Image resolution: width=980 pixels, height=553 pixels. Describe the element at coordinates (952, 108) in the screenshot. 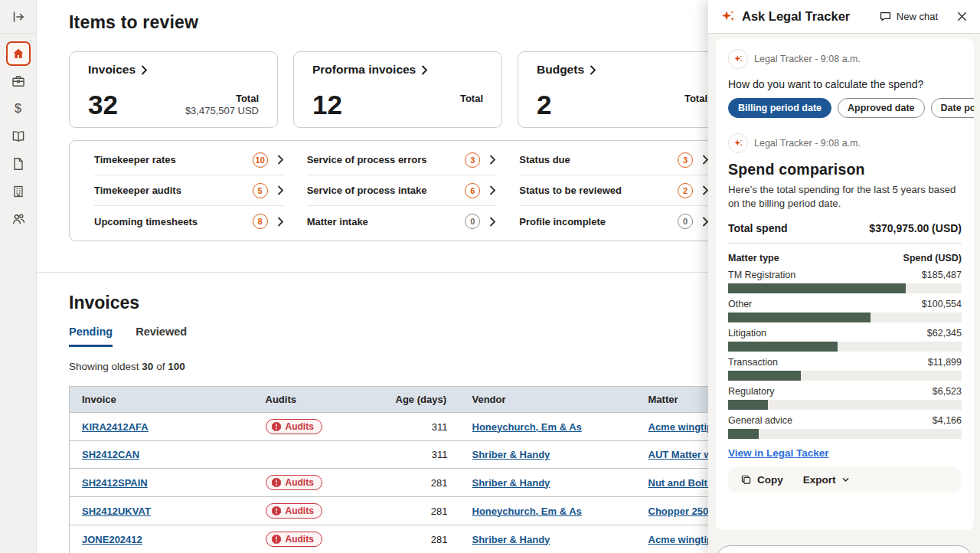

I see `answer-pill: Date posted` at that location.